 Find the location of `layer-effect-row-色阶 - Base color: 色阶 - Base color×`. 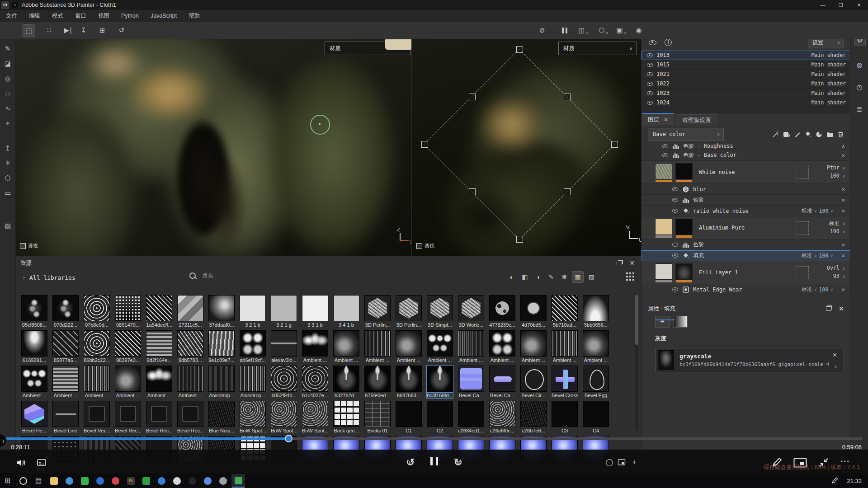

layer-effect-row-色阶 - Base color: 色阶 - Base color× is located at coordinates (746, 155).